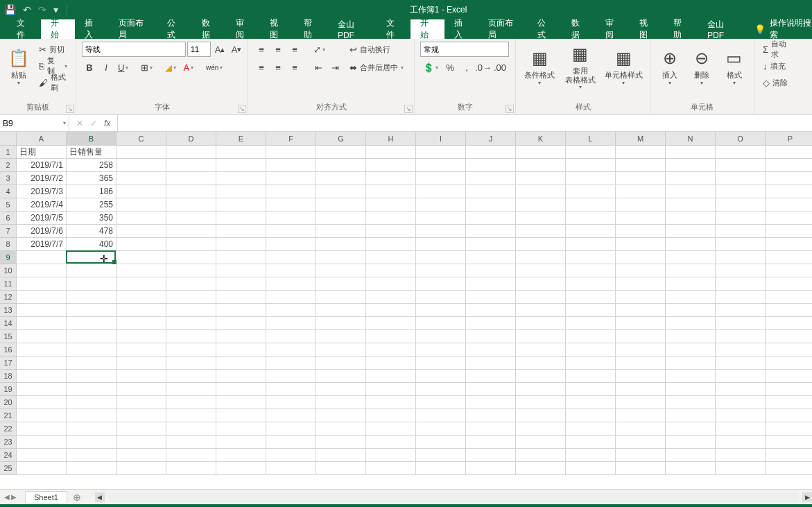  Describe the element at coordinates (8, 218) in the screenshot. I see `row-header: 6` at that location.